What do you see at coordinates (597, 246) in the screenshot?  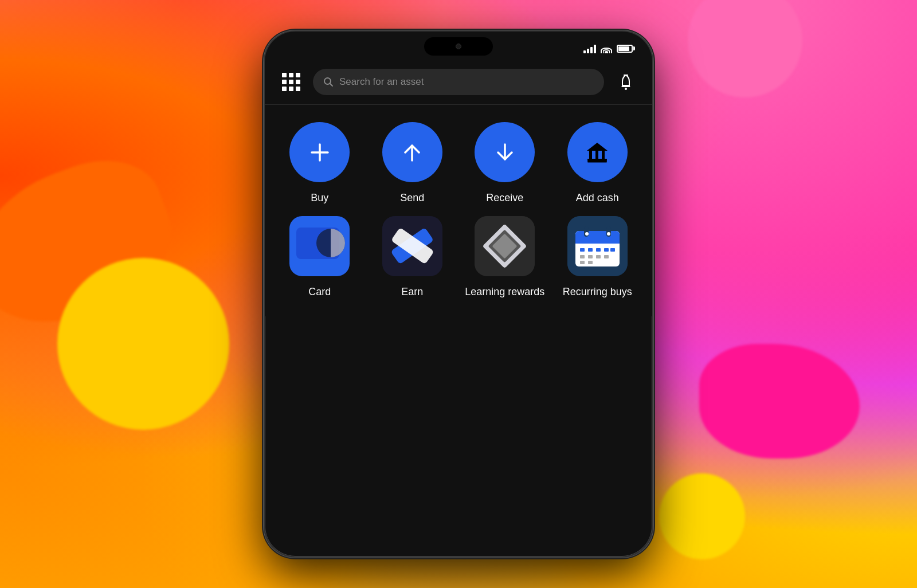 I see `recurring-buys-icon` at bounding box center [597, 246].